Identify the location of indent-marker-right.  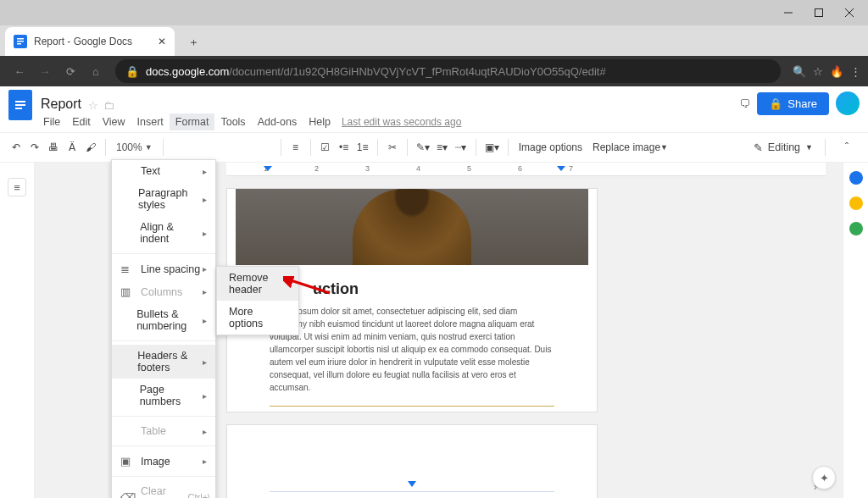
(561, 169).